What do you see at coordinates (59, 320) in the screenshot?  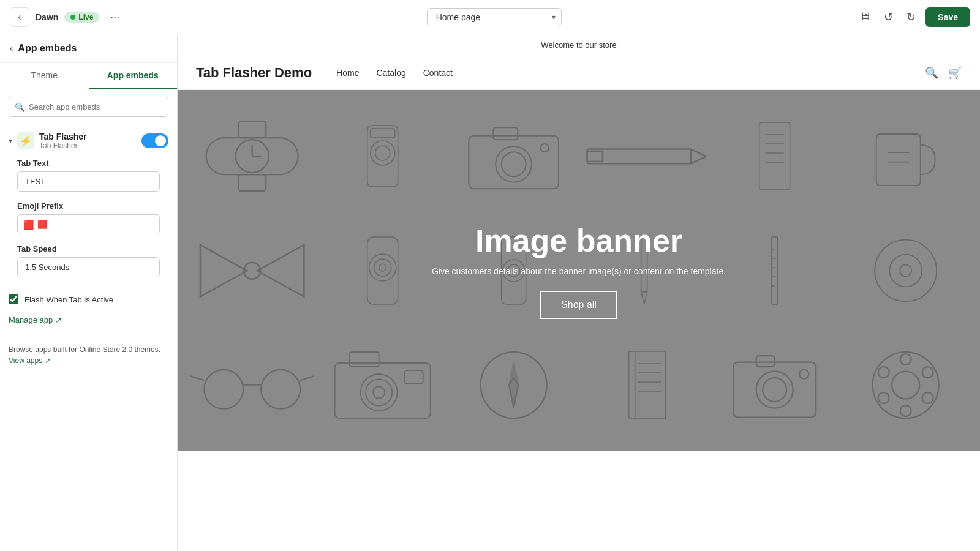 I see `external-link-icon: ↗` at bounding box center [59, 320].